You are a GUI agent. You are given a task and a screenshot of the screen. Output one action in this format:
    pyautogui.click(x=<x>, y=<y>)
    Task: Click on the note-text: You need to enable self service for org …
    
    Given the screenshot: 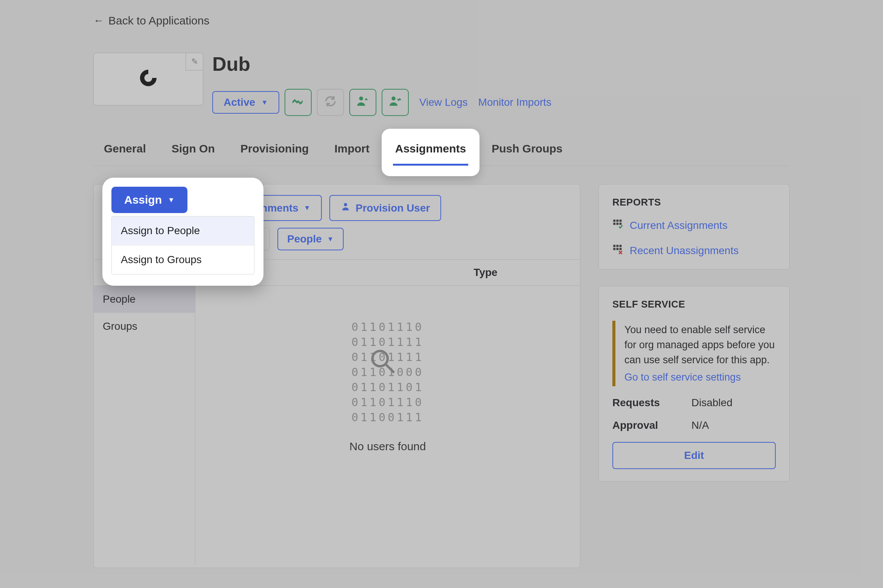 What is the action you would take?
    pyautogui.click(x=699, y=345)
    